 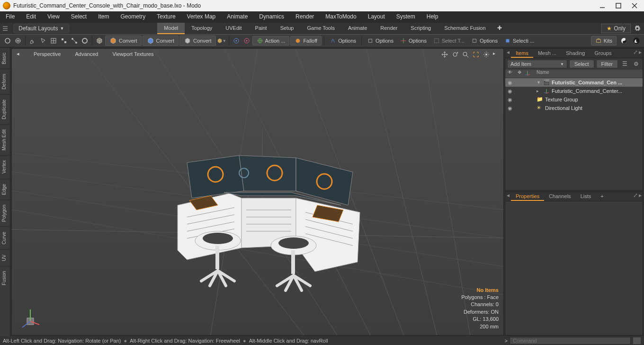 I want to click on snap-icon, so click(x=64, y=41).